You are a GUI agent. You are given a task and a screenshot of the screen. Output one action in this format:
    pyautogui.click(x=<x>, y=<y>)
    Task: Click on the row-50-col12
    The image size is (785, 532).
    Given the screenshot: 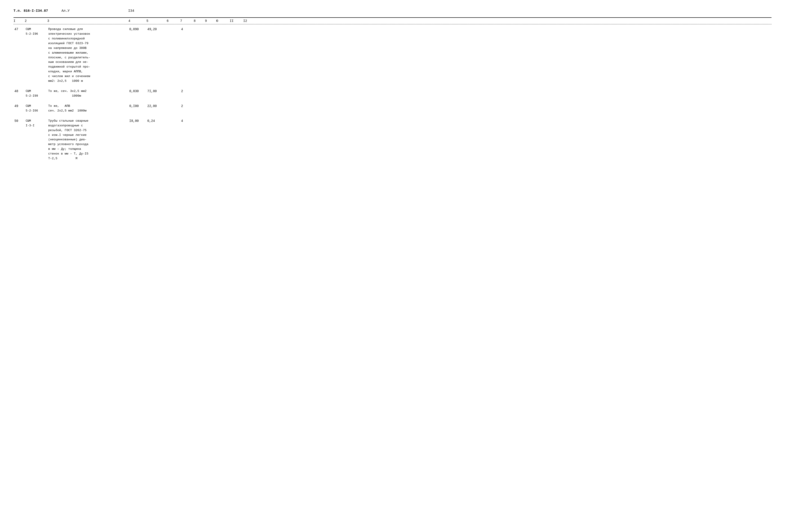 What is the action you would take?
    pyautogui.click(x=250, y=119)
    